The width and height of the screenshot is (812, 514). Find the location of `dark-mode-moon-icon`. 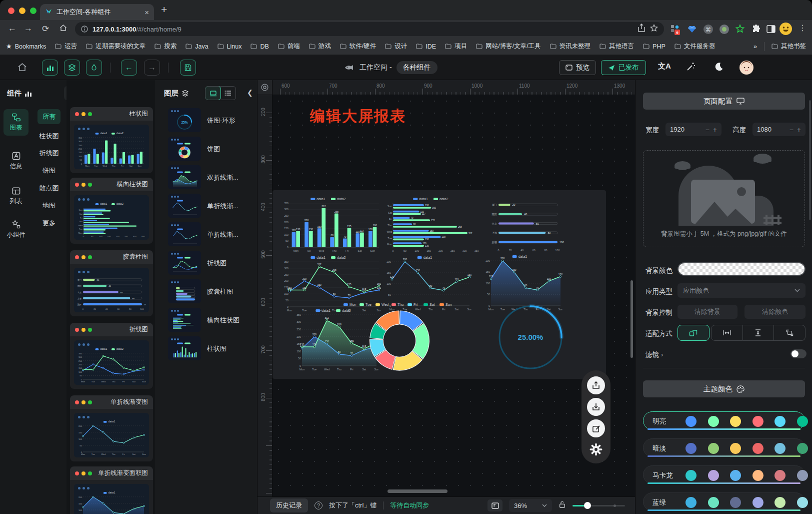

dark-mode-moon-icon is located at coordinates (719, 67).